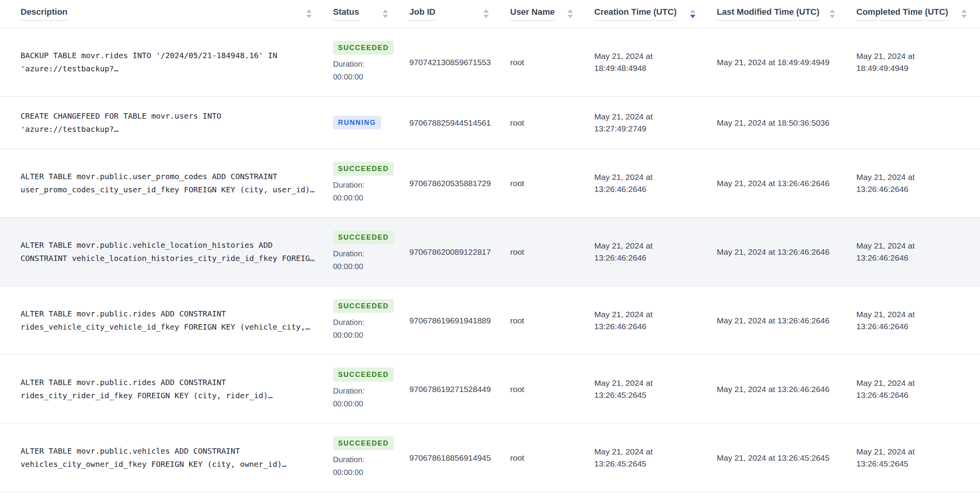  What do you see at coordinates (490, 496) in the screenshot?
I see `job-row: IMPORT INTO movr.public.rides CSV DATA (…` at bounding box center [490, 496].